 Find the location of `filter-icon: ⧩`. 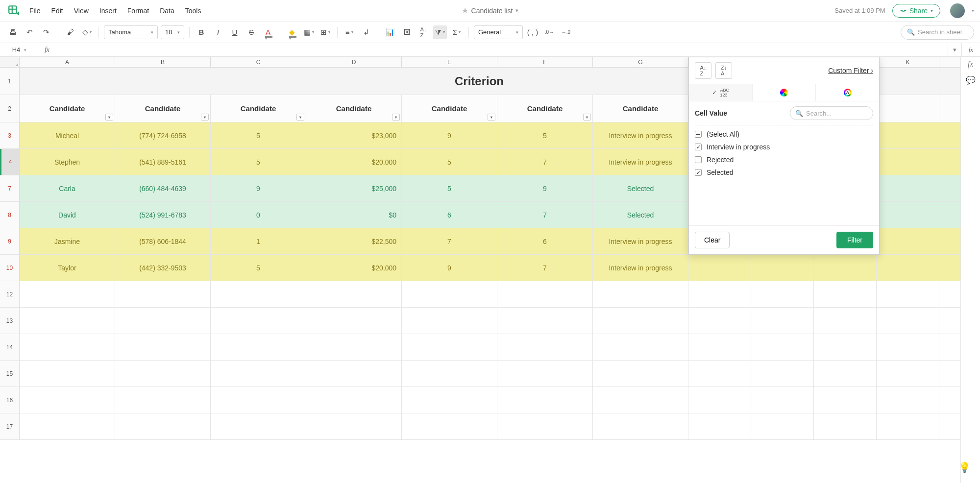

filter-icon: ⧩ is located at coordinates (440, 32).